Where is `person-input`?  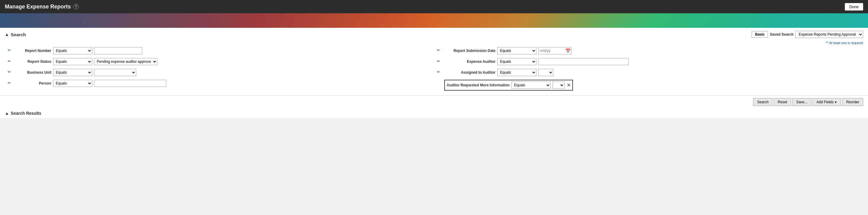
person-input is located at coordinates (130, 83).